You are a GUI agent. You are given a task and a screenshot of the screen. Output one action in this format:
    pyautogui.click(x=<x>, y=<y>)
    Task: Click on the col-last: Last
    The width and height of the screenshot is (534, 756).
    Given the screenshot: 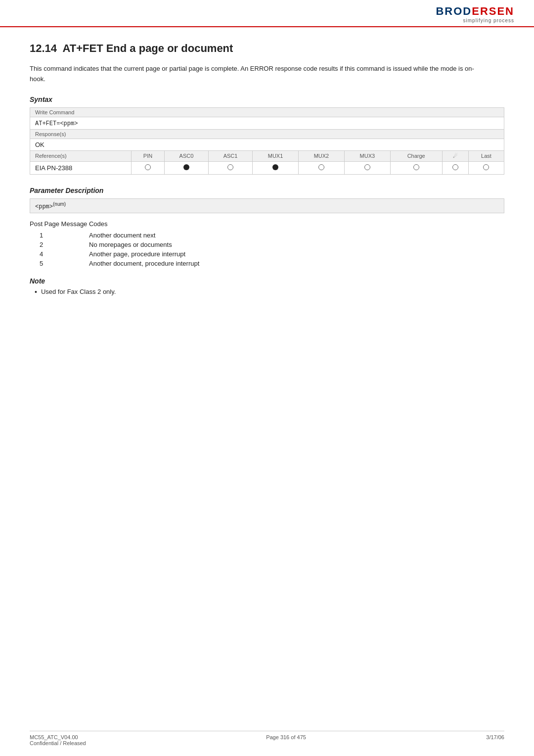 What is the action you would take?
    pyautogui.click(x=486, y=156)
    